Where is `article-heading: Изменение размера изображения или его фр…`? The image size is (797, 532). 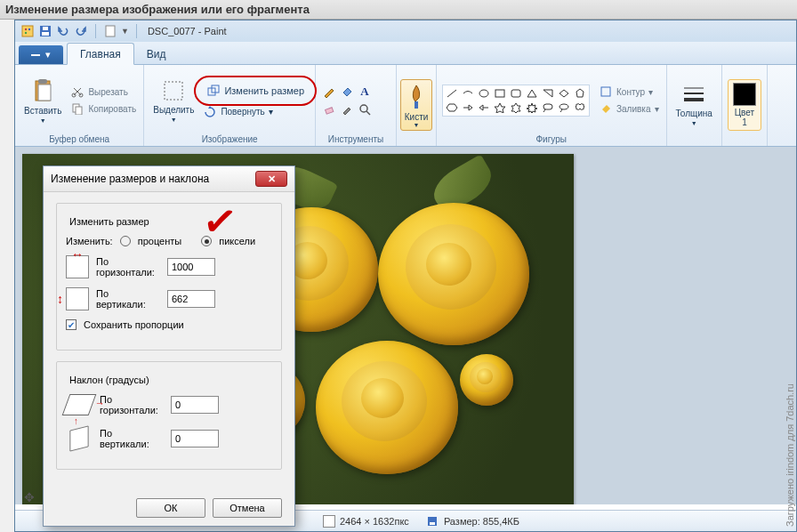 article-heading: Изменение размера изображения или его фр… is located at coordinates (398, 10).